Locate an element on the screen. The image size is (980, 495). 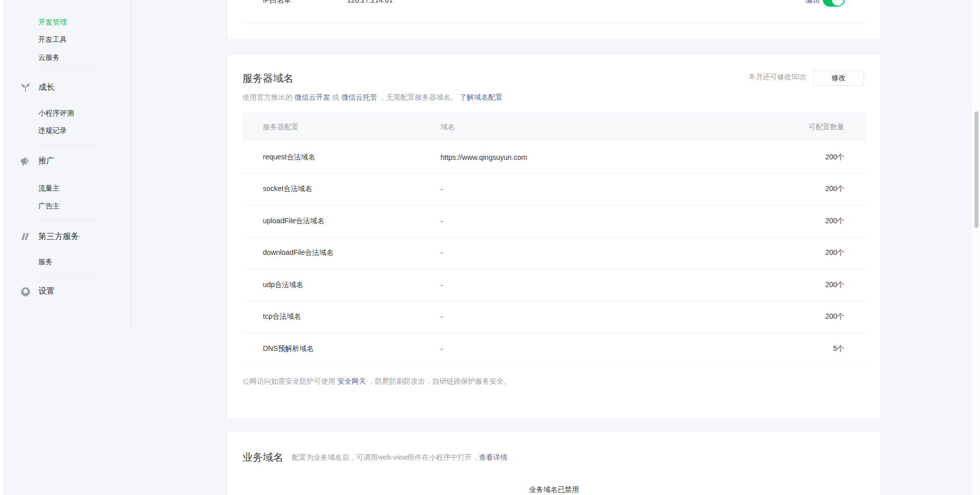
note-text: 公网访问如需安全防护可使用 is located at coordinates (290, 381).